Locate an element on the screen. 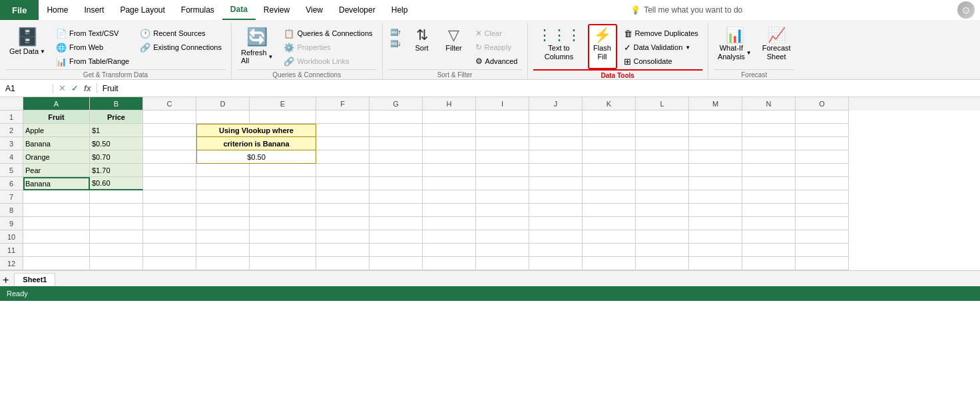 This screenshot has width=980, height=412. menu-help: Help is located at coordinates (399, 10).